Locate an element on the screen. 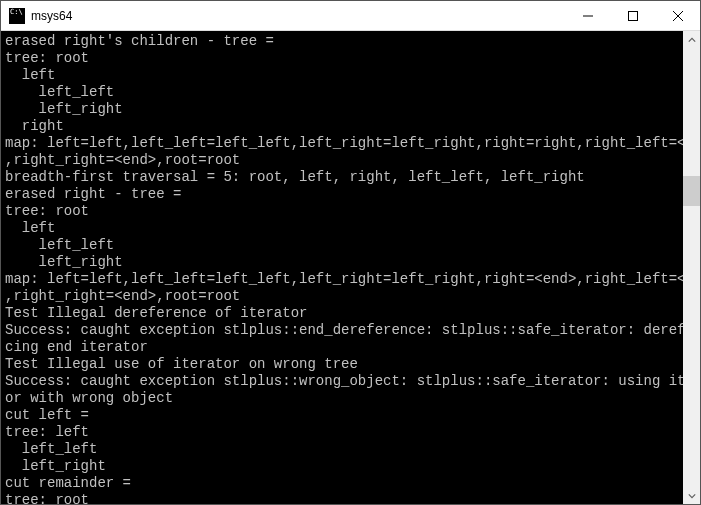  close-button is located at coordinates (678, 16).